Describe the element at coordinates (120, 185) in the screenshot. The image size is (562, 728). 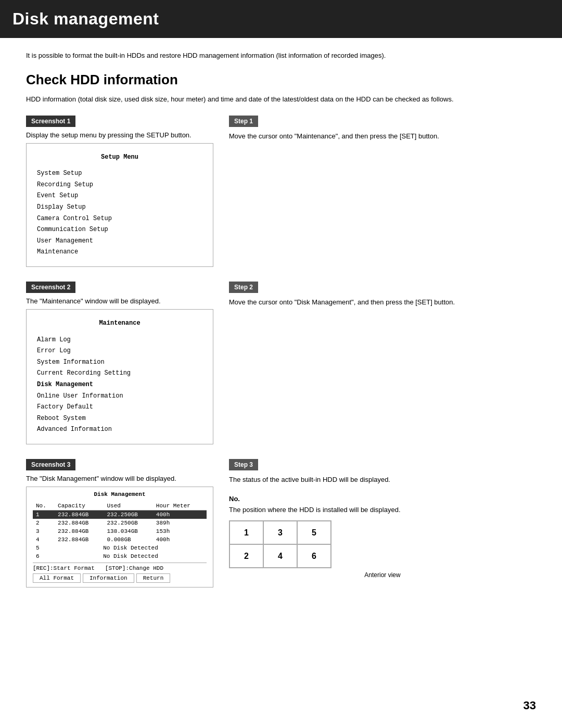
I see `menu-item-recording-setup: Recording Setup` at that location.